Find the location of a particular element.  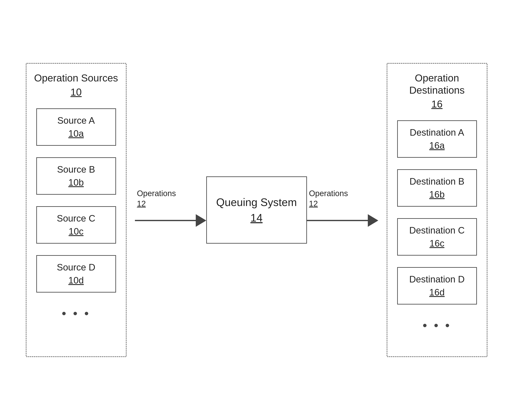

source-d-label: Source D is located at coordinates (76, 267).